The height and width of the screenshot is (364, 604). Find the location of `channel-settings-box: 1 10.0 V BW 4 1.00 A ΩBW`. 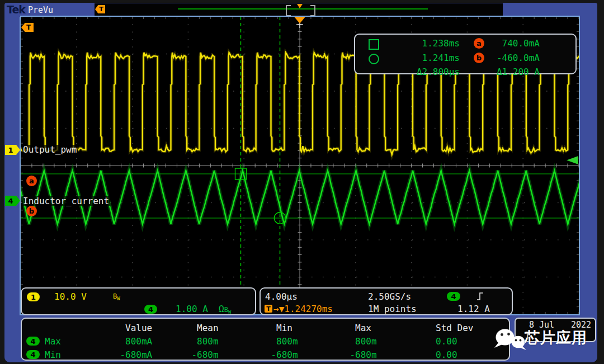

channel-settings-box: 1 10.0 V BW 4 1.00 A ΩBW is located at coordinates (139, 301).